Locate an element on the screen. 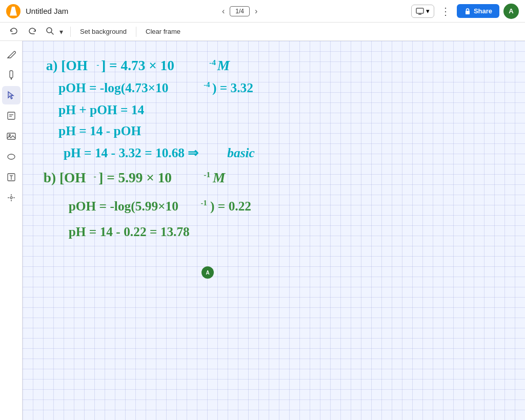 This screenshot has width=525, height=420. cursor-avatar: A is located at coordinates (208, 272).